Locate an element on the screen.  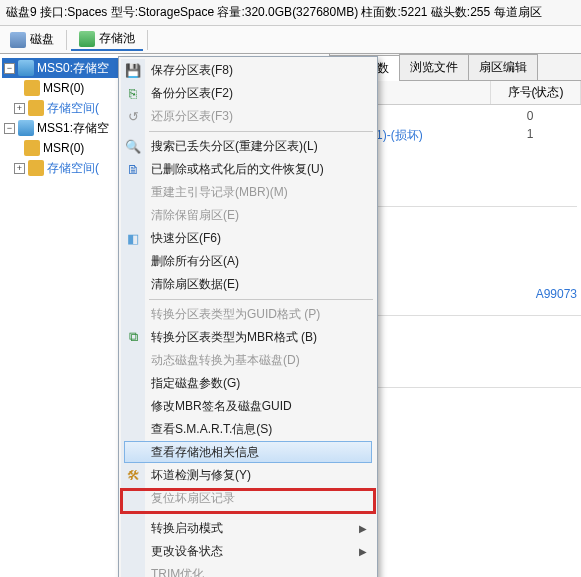
tab-sector-edit: 扇区编辑 is located at coordinates (503, 67).